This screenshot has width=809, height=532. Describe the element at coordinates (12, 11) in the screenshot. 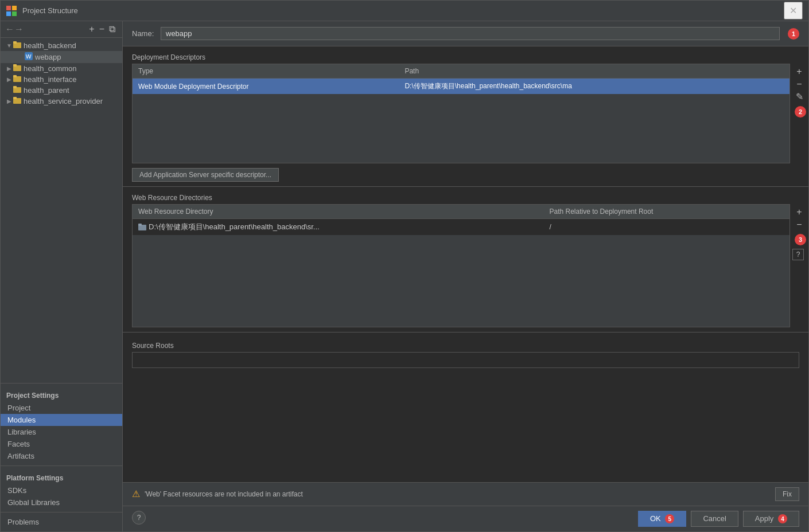

I see `app-icon` at that location.